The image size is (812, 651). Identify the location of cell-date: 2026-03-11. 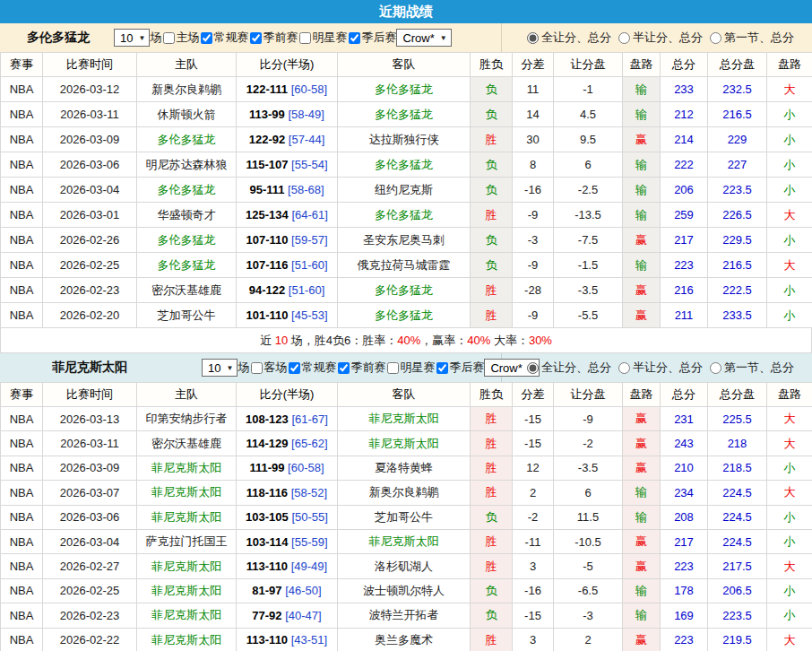
(90, 443).